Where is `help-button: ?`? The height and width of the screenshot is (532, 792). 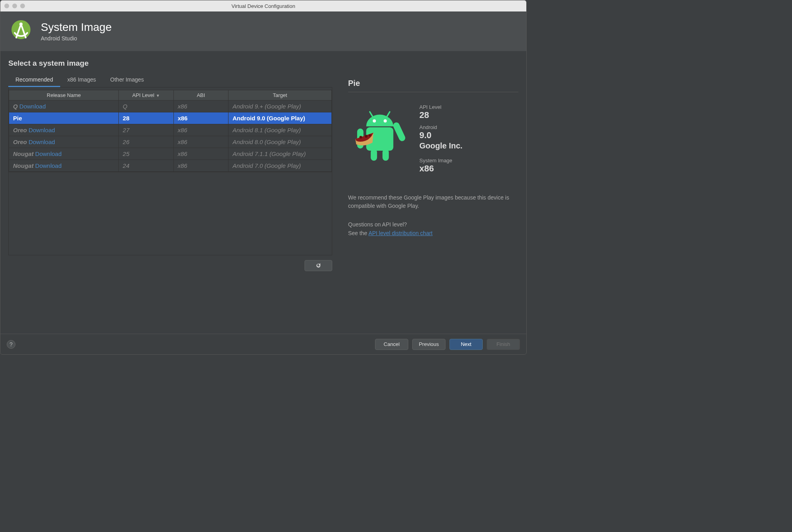 help-button: ? is located at coordinates (11, 344).